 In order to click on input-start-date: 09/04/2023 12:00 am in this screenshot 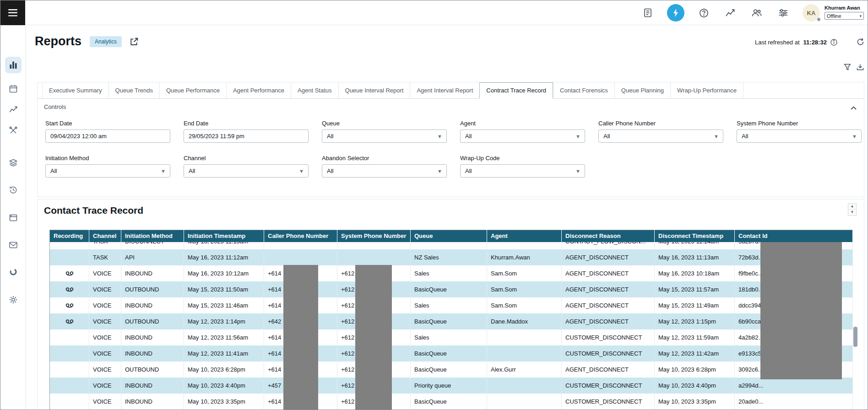, I will do `click(108, 136)`.